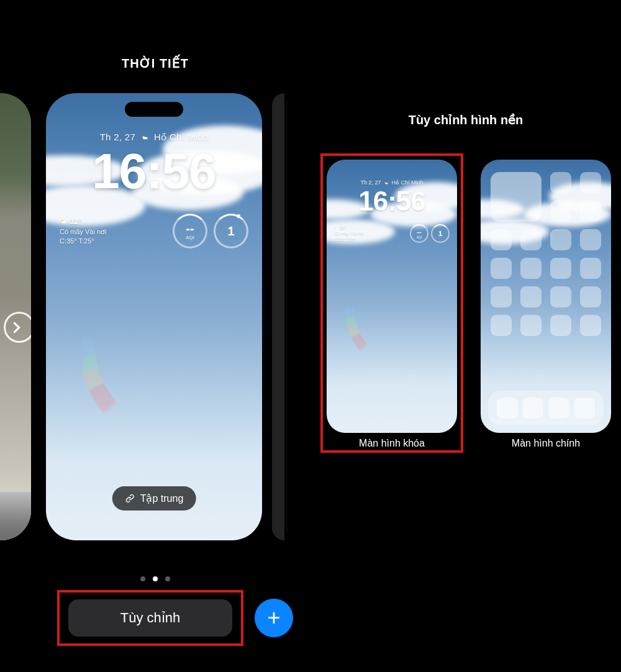 The height and width of the screenshot is (672, 621). Describe the element at coordinates (154, 109) in the screenshot. I see `dynamic-island` at that location.